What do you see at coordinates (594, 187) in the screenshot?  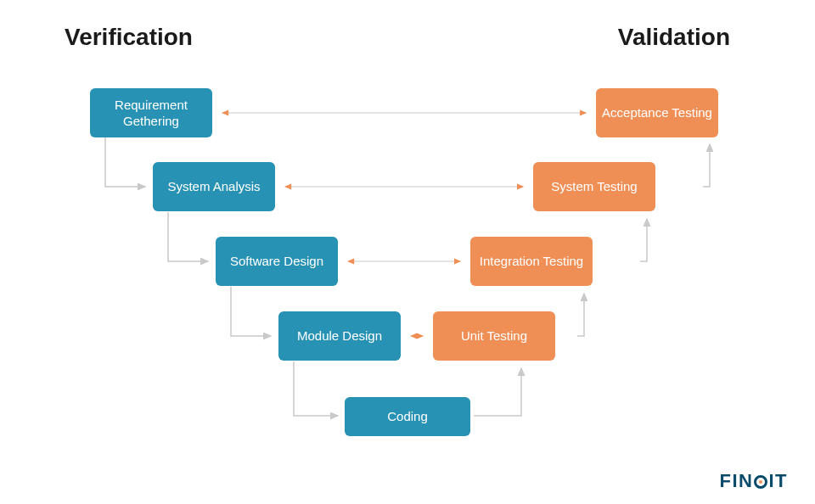 I see `box-label: System Testing` at bounding box center [594, 187].